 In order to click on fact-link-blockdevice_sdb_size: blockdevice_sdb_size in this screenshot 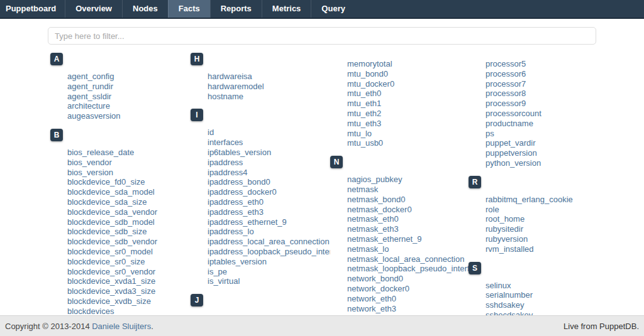, I will do `click(107, 231)`.